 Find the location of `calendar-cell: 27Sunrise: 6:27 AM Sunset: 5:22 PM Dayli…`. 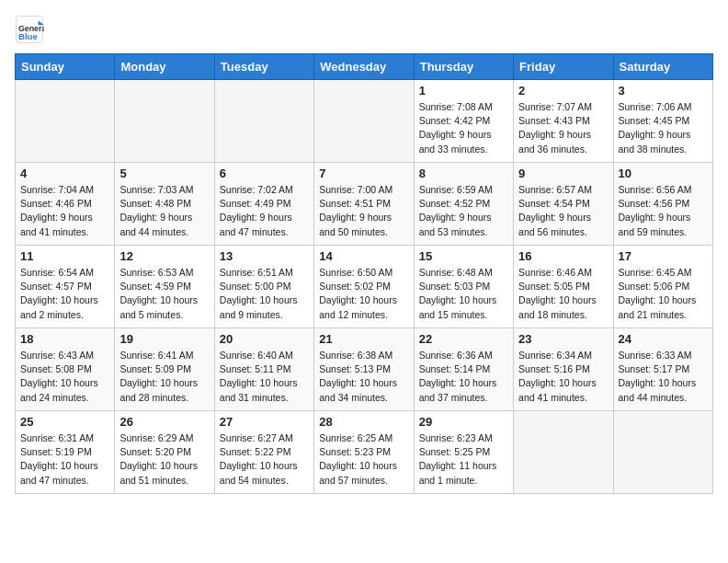

calendar-cell: 27Sunrise: 6:27 AM Sunset: 5:22 PM Dayli… is located at coordinates (264, 453).